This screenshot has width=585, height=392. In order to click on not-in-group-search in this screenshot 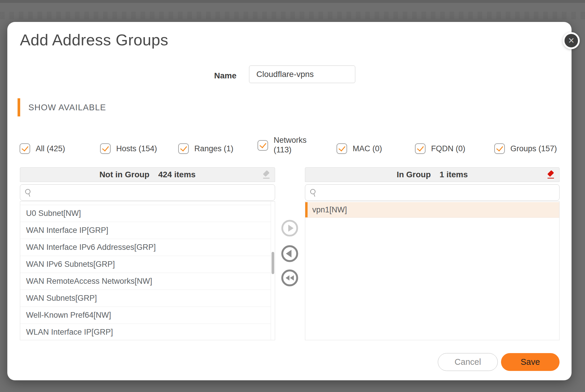, I will do `click(147, 192)`.